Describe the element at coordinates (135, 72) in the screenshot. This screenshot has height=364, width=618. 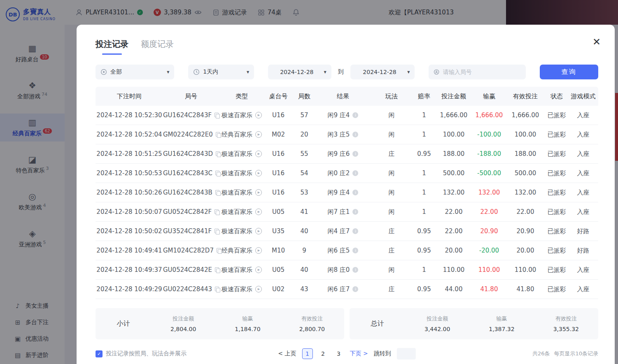
I see `category-filter-select: 全部 ▼` at that location.